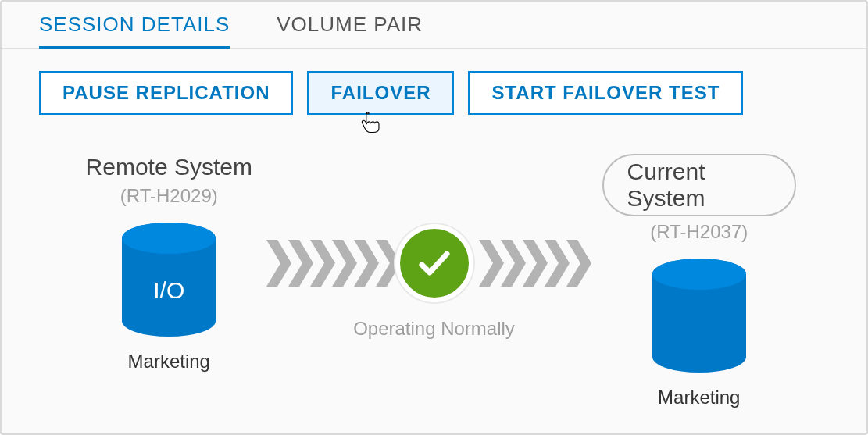 This screenshot has width=868, height=435. What do you see at coordinates (605, 93) in the screenshot?
I see `start-failover-test-button: START FAILOVER TEST` at bounding box center [605, 93].